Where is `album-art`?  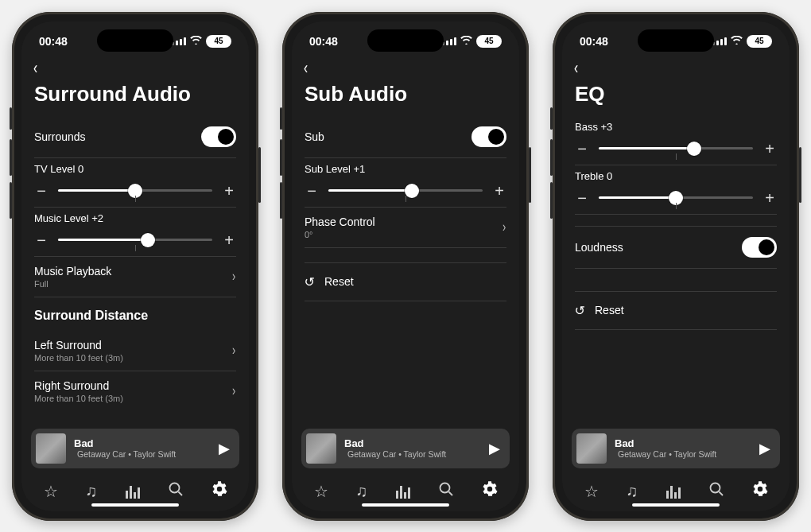
album-art is located at coordinates (592, 449).